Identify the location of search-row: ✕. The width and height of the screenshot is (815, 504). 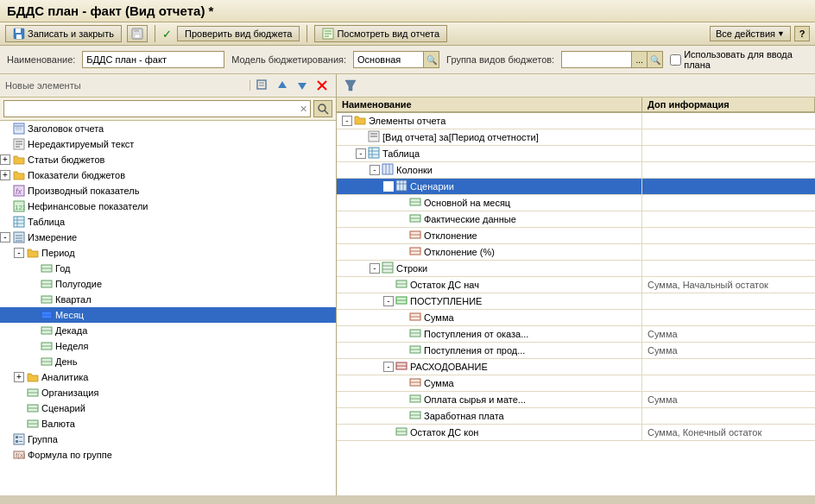
(167, 109).